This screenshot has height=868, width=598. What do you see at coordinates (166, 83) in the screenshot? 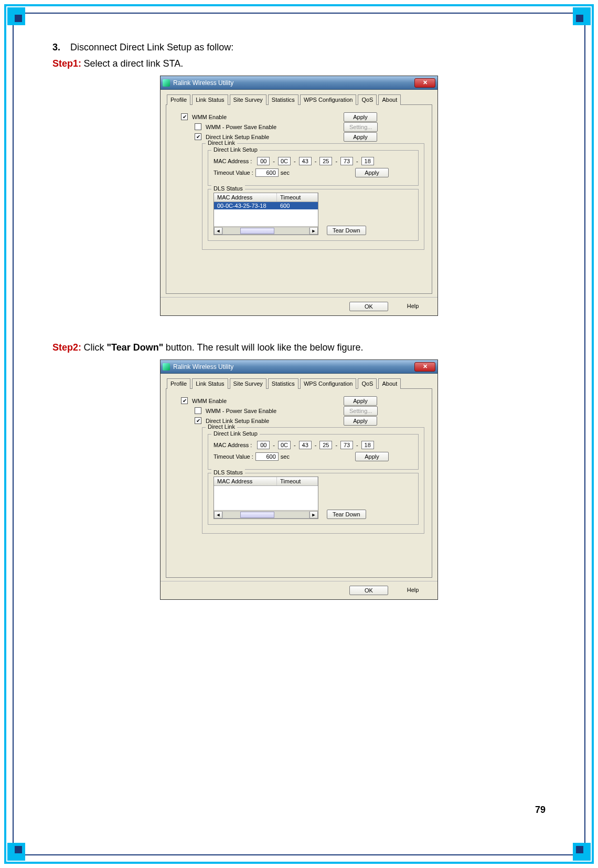
I see `app-icon` at bounding box center [166, 83].